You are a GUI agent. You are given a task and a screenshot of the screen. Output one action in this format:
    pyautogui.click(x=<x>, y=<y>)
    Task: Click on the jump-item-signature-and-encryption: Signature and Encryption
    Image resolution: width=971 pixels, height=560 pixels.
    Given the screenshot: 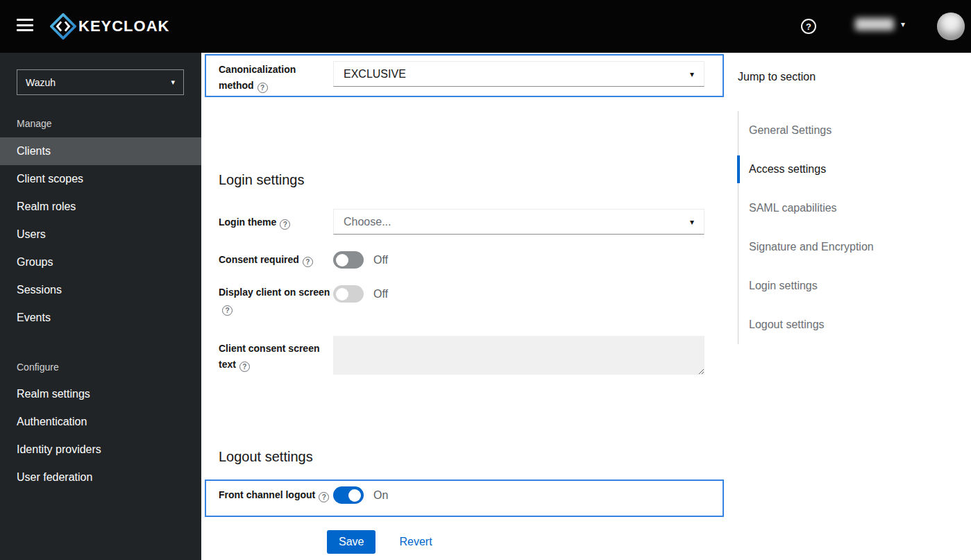 What is the action you would take?
    pyautogui.click(x=843, y=247)
    